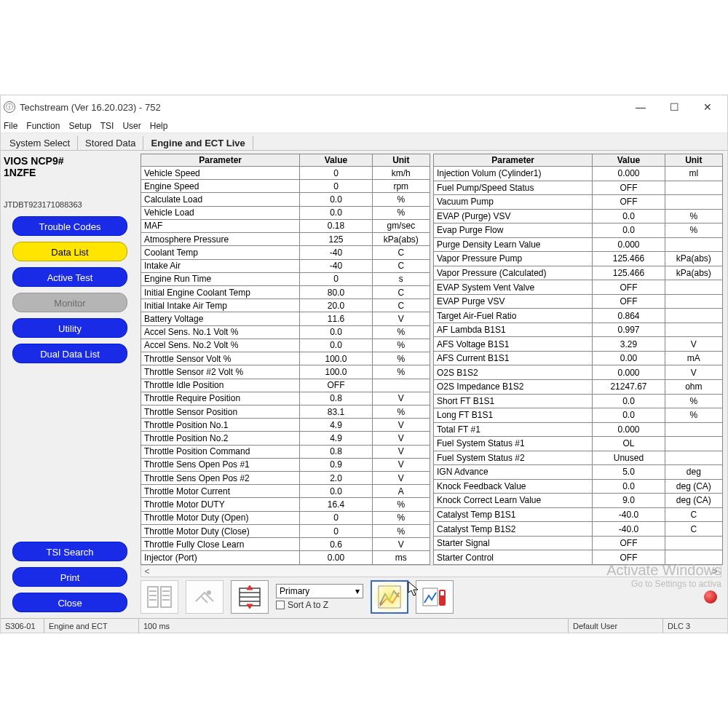 Image resolution: width=728 pixels, height=728 pixels. What do you see at coordinates (285, 464) in the screenshot?
I see `table-row: Throttle Sens Open Pos #10.9V` at bounding box center [285, 464].